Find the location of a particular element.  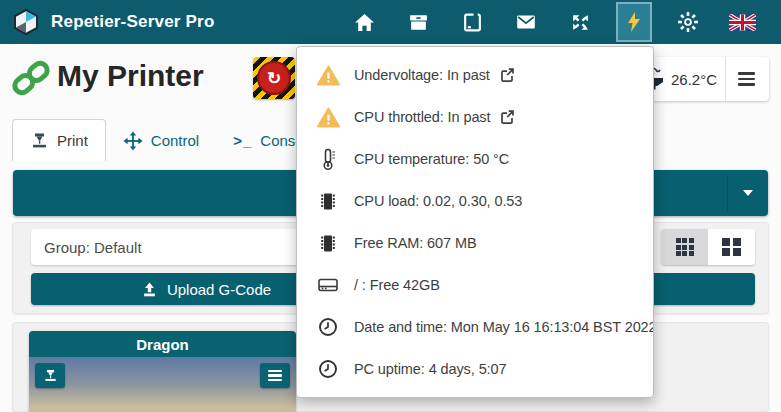

status-row-undervoltage: Undervoltage: In past is located at coordinates (475, 75).